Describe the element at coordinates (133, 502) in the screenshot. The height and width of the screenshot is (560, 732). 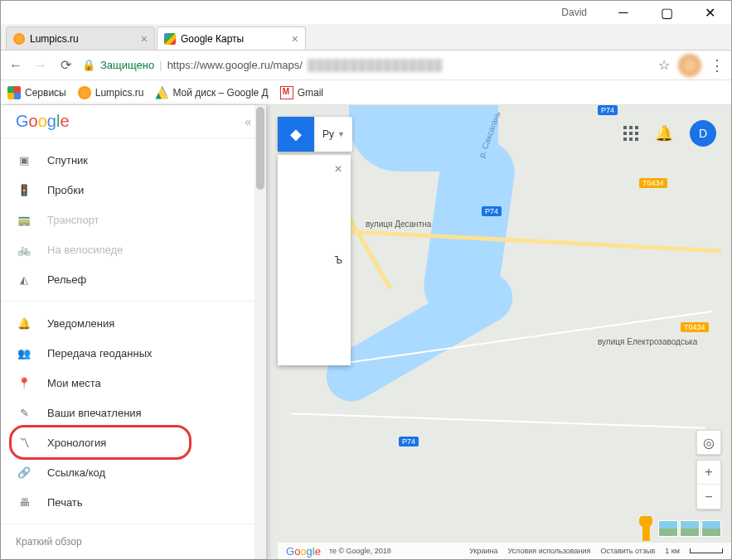
I see `menu-item-print: 🖶 Печать` at that location.